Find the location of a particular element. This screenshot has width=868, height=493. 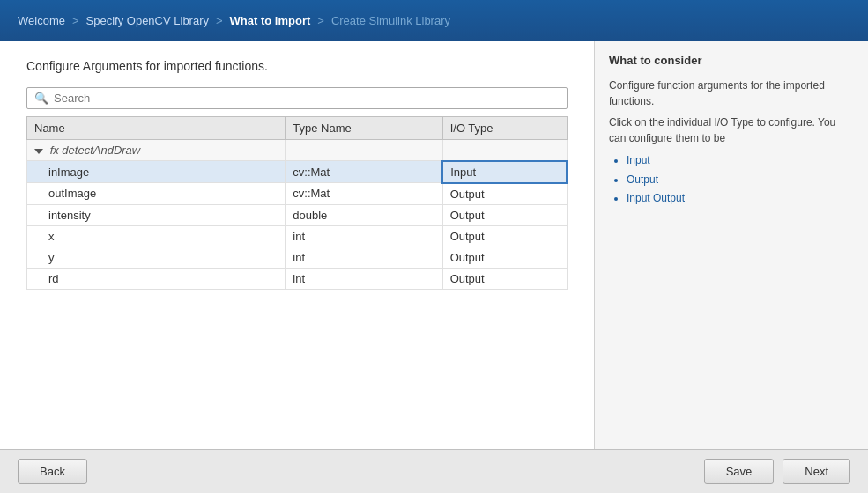

col-iotype: I/O Type is located at coordinates (504, 129).